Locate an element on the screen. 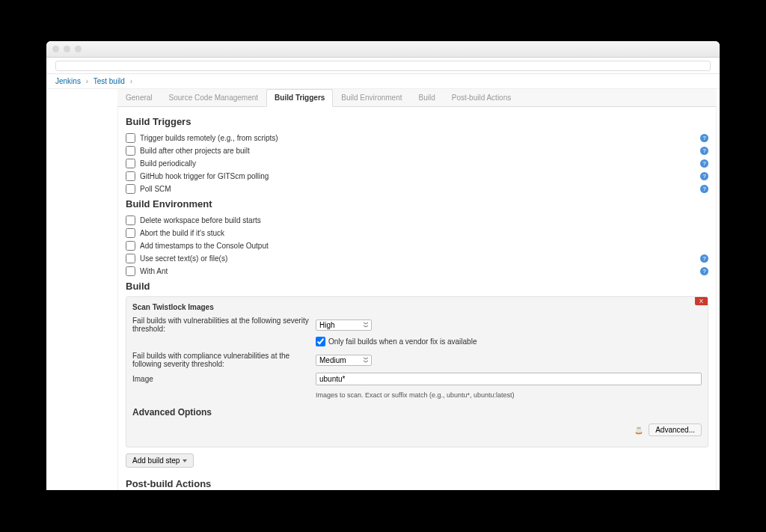 The height and width of the screenshot is (532, 766). checkbox-env-abort is located at coordinates (130, 233).